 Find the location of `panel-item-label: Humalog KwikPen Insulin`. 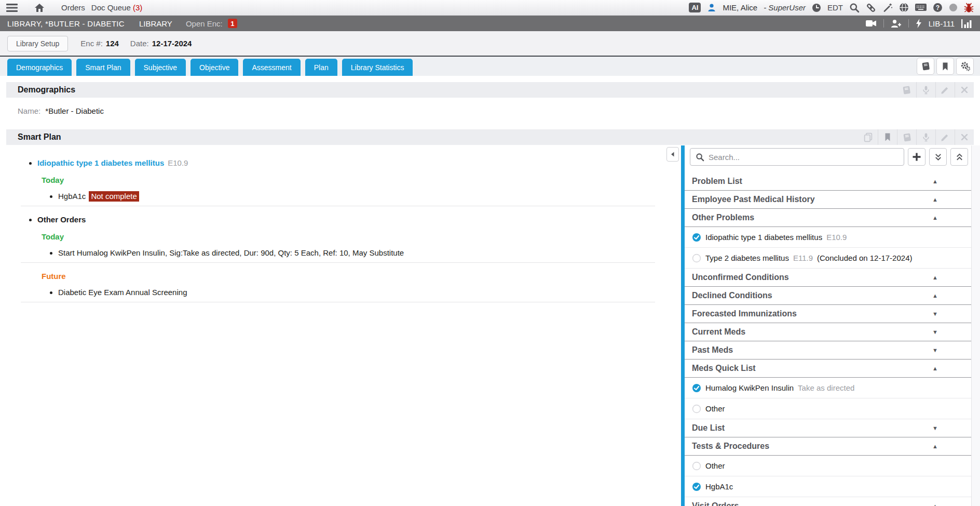

panel-item-label: Humalog KwikPen Insulin is located at coordinates (750, 388).